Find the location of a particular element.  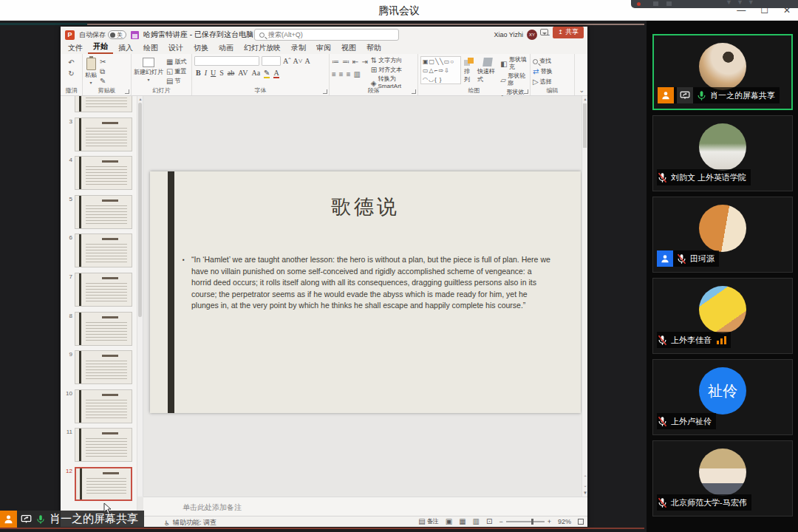

reset-button: ◱重置 is located at coordinates (176, 71).